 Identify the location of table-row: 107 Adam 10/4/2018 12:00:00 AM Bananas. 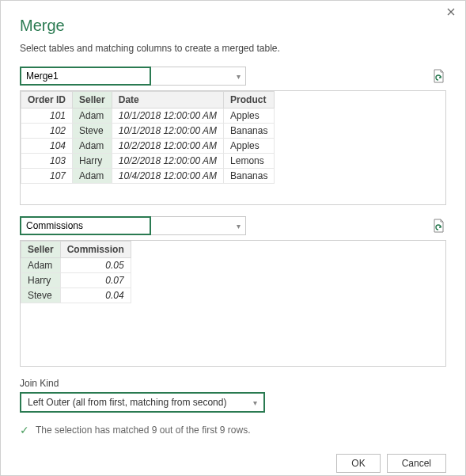
(148, 176).